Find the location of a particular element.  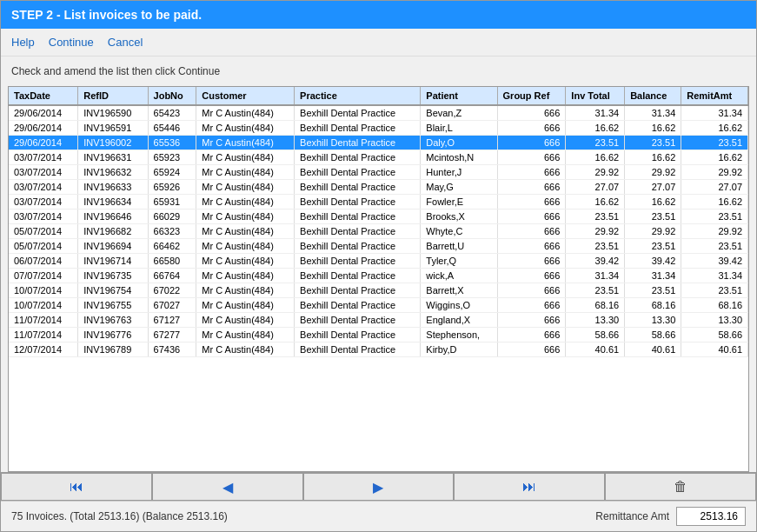

cell-balance: 29.92 is located at coordinates (654, 231).